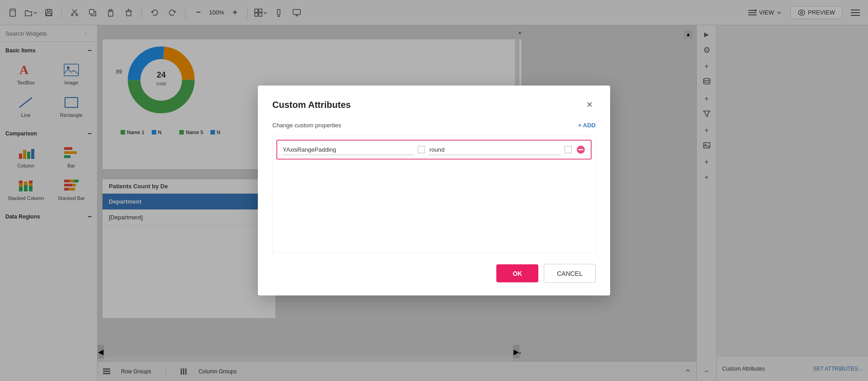 The image size is (868, 381). What do you see at coordinates (348, 150) in the screenshot?
I see `attribute-name-input` at bounding box center [348, 150].